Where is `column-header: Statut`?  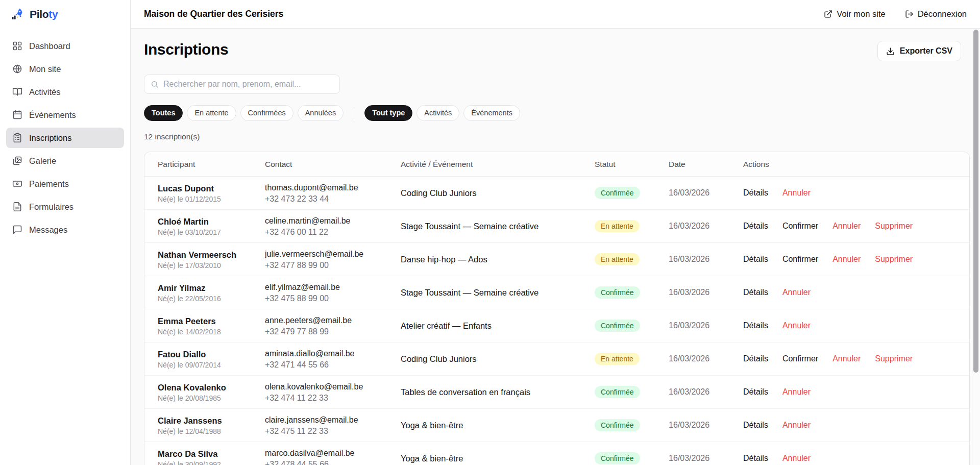 column-header: Statut is located at coordinates (632, 164).